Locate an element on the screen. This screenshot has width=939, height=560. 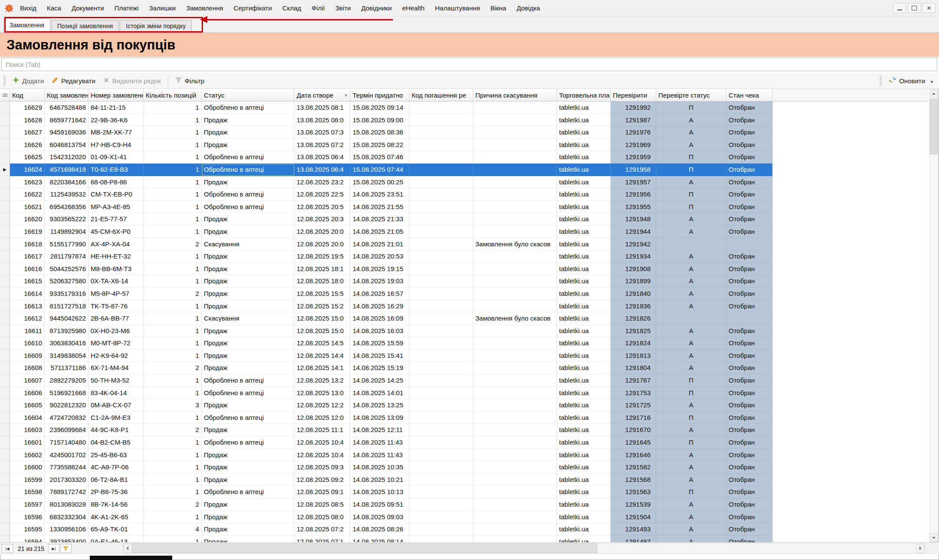
grid-corner-icon is located at coordinates (5, 95).